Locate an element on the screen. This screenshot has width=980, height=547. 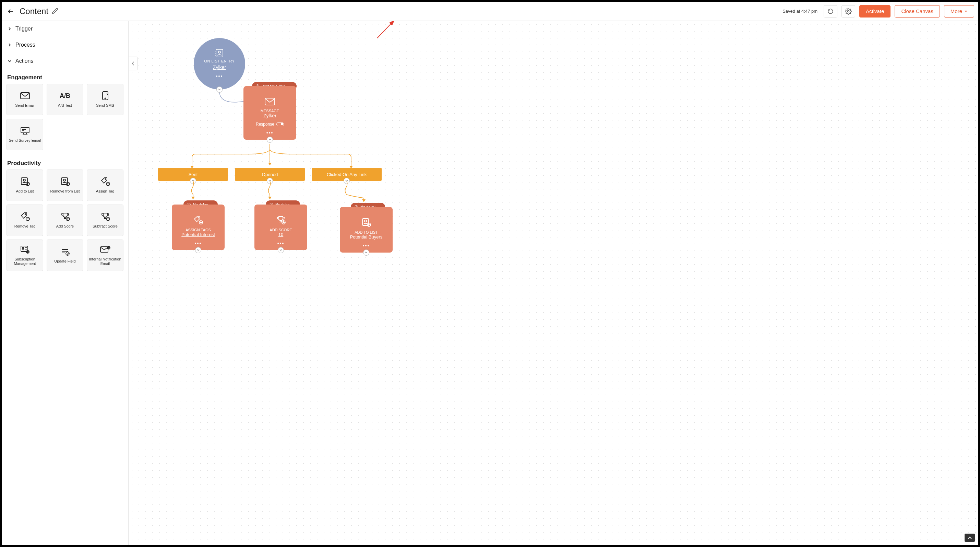
mail-icon is located at coordinates (270, 102).